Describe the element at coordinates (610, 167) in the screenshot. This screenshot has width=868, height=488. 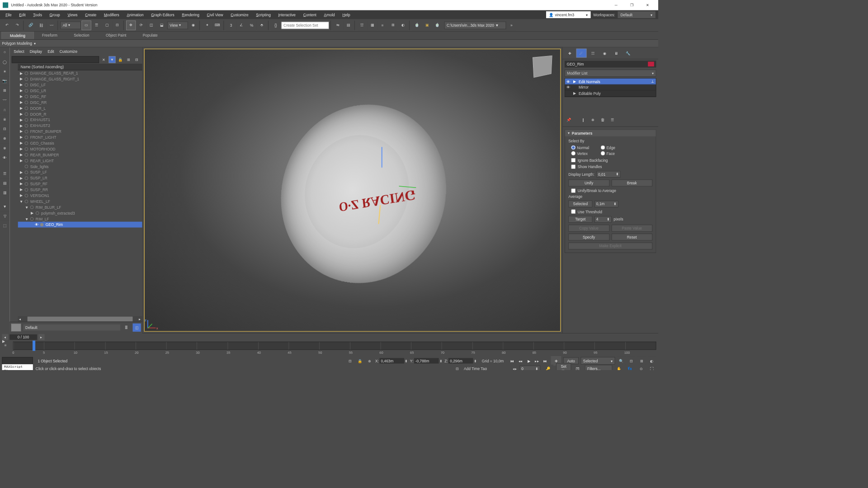
I see `show-handles-check: Show Handles` at that location.